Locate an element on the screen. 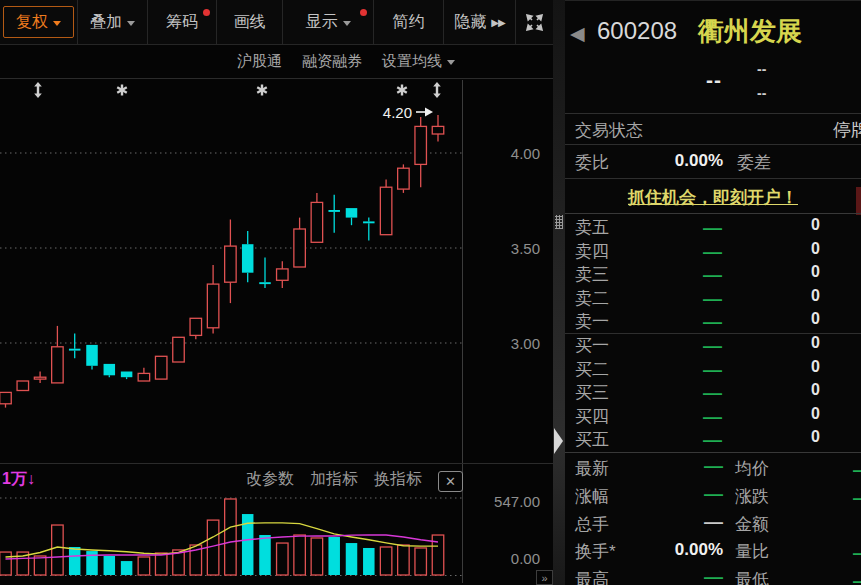 The image size is (861, 585). volume-indicator-label: 1万↓ is located at coordinates (18, 480).